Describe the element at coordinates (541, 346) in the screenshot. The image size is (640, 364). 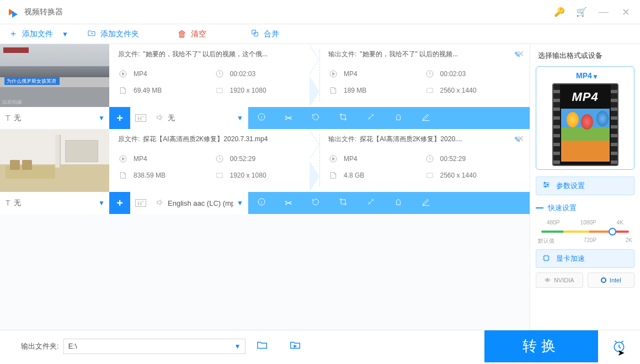
I see `convert-label: 转换` at that location.